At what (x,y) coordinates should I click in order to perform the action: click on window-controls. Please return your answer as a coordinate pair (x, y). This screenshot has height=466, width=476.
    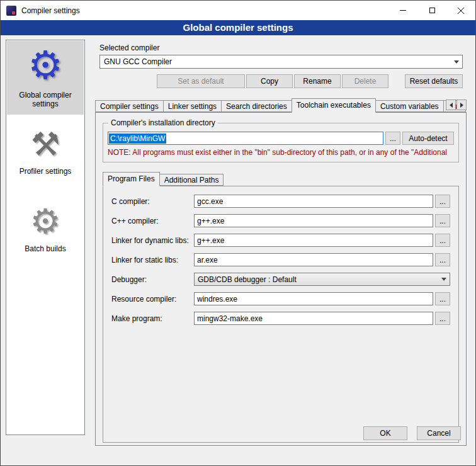
    Looking at the image, I should click on (432, 10).